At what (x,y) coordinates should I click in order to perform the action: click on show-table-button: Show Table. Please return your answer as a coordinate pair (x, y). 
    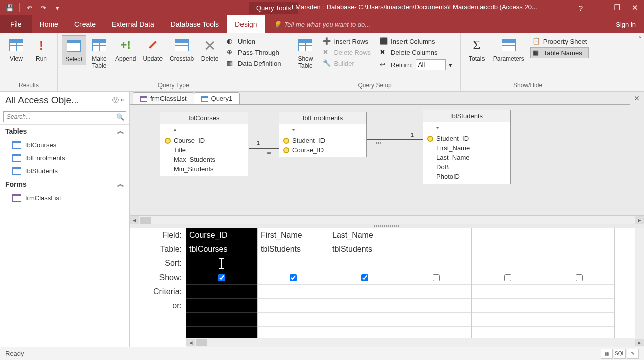
    Looking at the image, I should click on (305, 53).